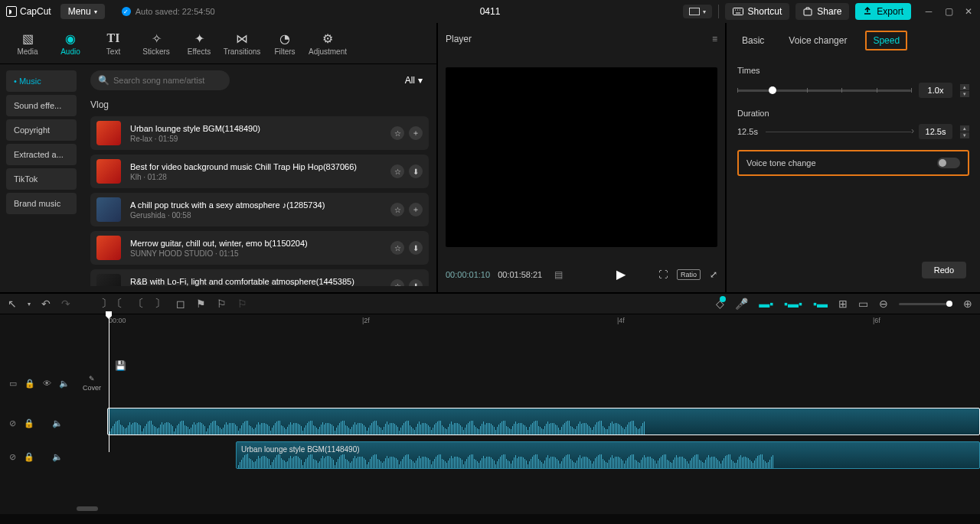 The width and height of the screenshot is (980, 524). Describe the element at coordinates (969, 11) in the screenshot. I see `close-button: ✕` at that location.